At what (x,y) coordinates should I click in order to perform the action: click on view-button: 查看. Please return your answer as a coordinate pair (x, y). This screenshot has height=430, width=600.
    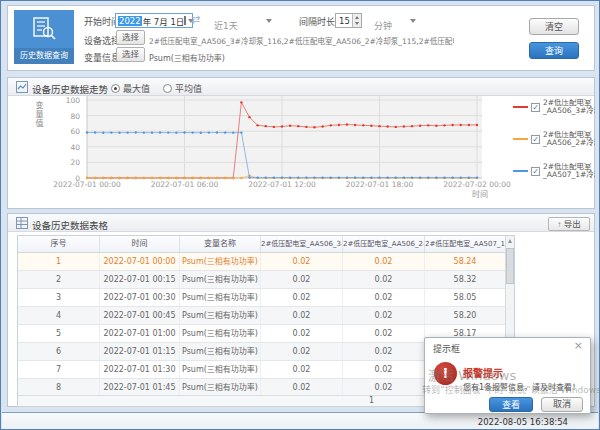
    Looking at the image, I should click on (511, 404).